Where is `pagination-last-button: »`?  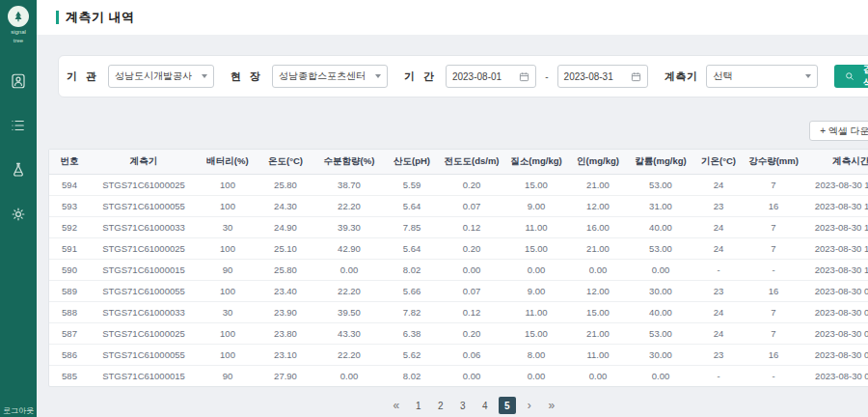
pagination-last-button: » is located at coordinates (552, 405).